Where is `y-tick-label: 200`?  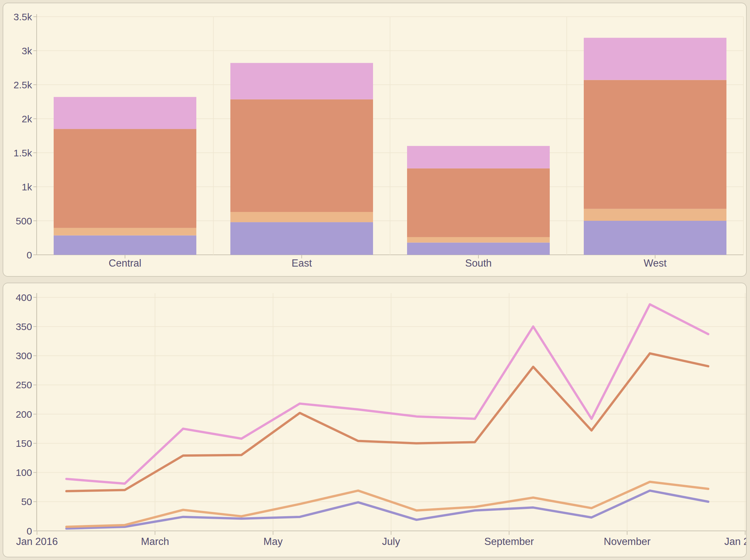
y-tick-label: 200 is located at coordinates (24, 414).